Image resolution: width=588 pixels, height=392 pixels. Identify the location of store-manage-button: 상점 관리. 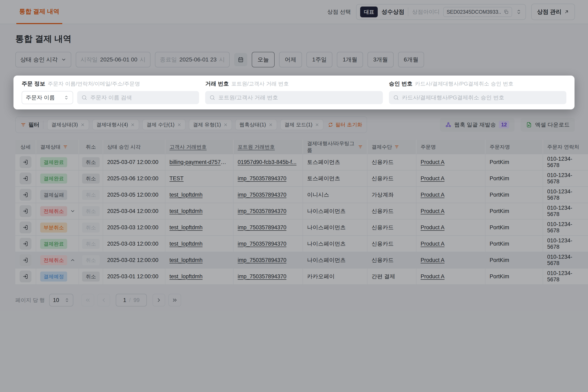
(553, 12).